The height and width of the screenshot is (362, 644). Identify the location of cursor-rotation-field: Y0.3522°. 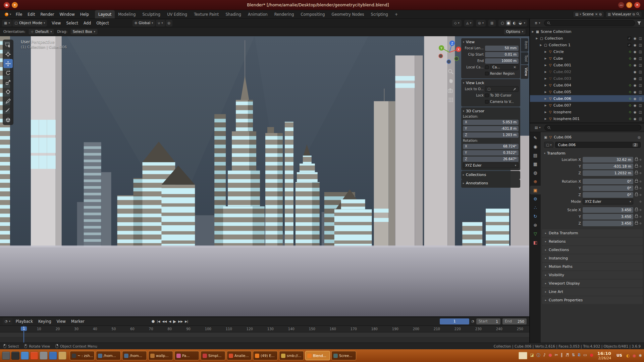
(491, 153).